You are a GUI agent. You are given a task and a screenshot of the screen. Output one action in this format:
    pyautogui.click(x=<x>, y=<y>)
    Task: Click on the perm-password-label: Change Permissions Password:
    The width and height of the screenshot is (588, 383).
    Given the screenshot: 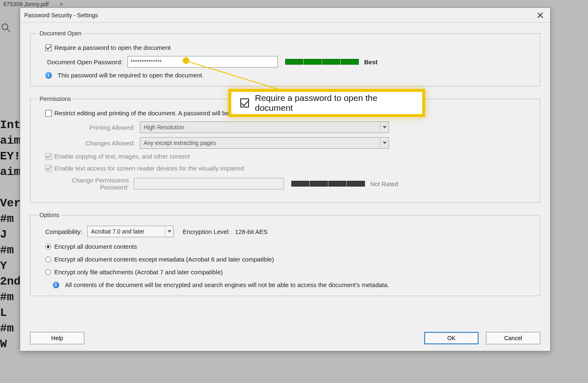 What is the action you would take?
    pyautogui.click(x=90, y=184)
    